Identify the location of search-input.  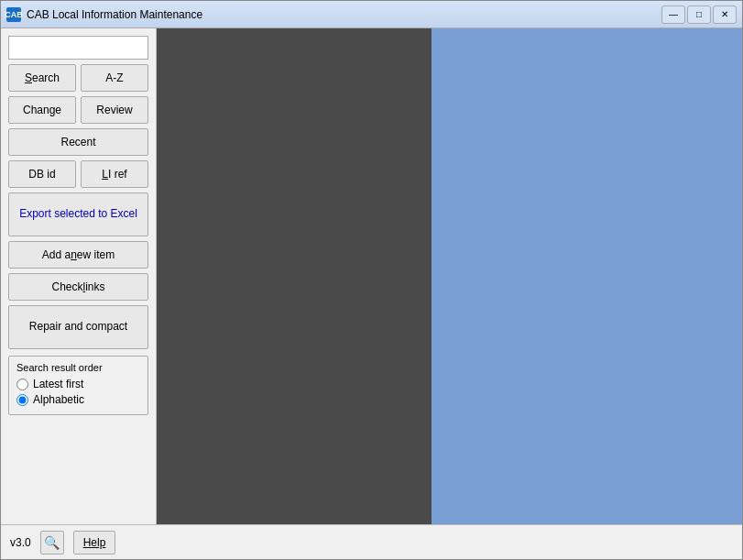
(79, 48).